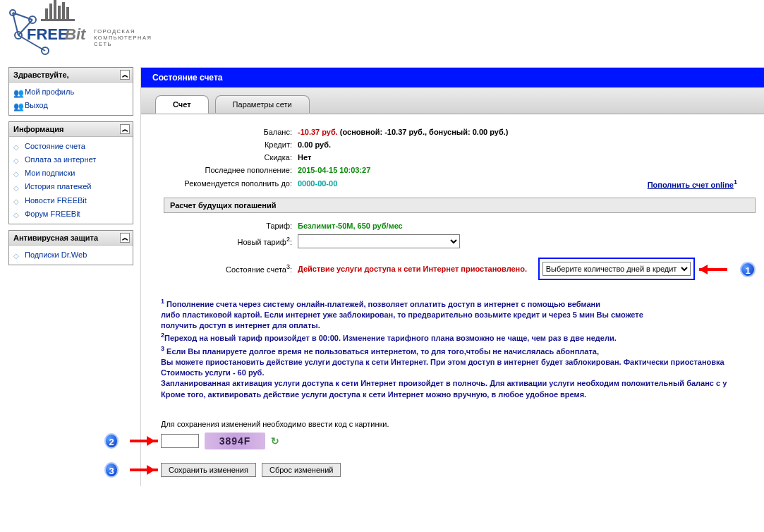 Image resolution: width=764 pixels, height=532 pixels. I want to click on calc-header: Расчет будущих погашений, so click(460, 205).